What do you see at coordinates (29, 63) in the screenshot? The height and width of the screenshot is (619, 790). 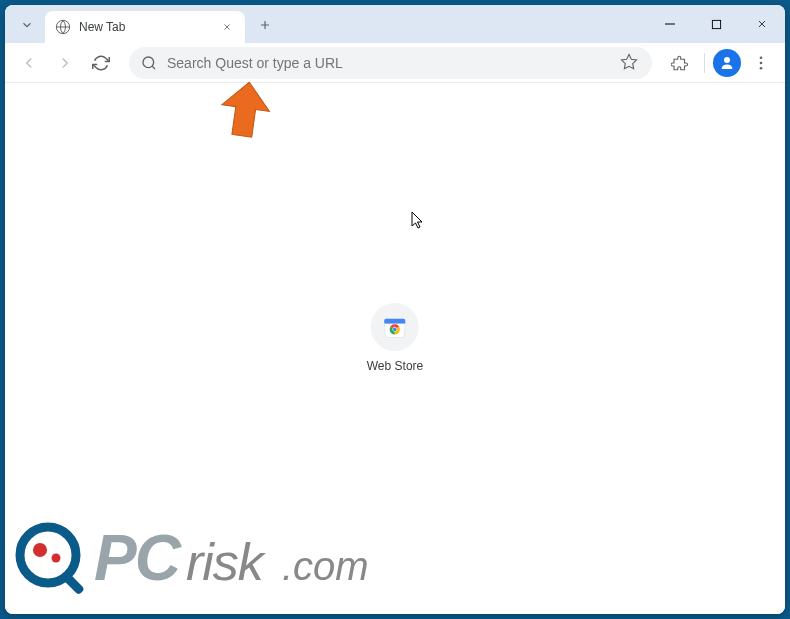 I see `back-button` at bounding box center [29, 63].